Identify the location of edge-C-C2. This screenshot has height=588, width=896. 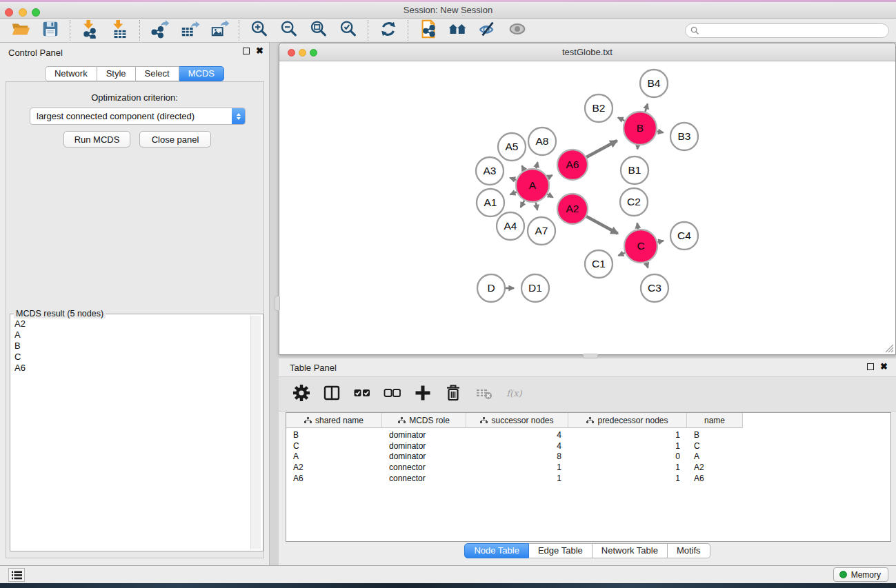
(637, 226).